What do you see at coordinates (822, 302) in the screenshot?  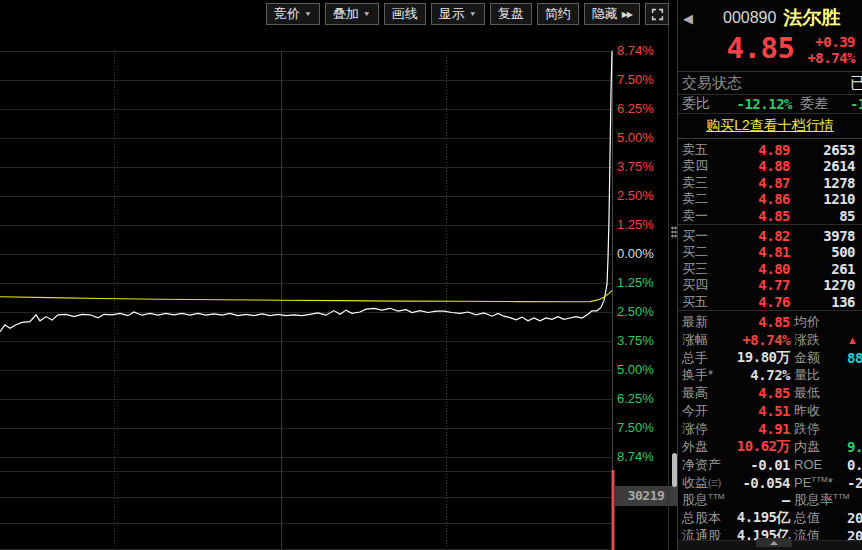 I see `level-volume: 136` at bounding box center [822, 302].